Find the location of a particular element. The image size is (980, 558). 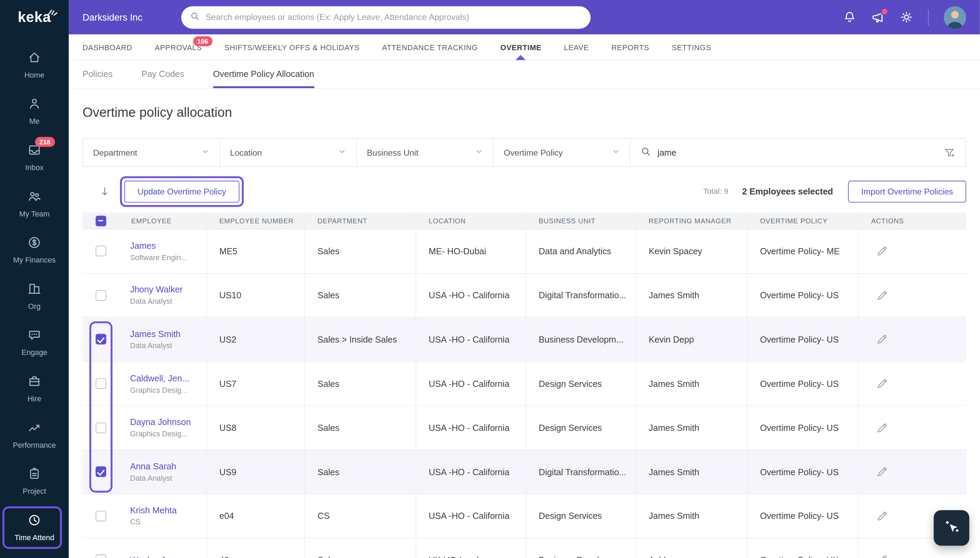

sidebar-item-label: Org is located at coordinates (34, 306).